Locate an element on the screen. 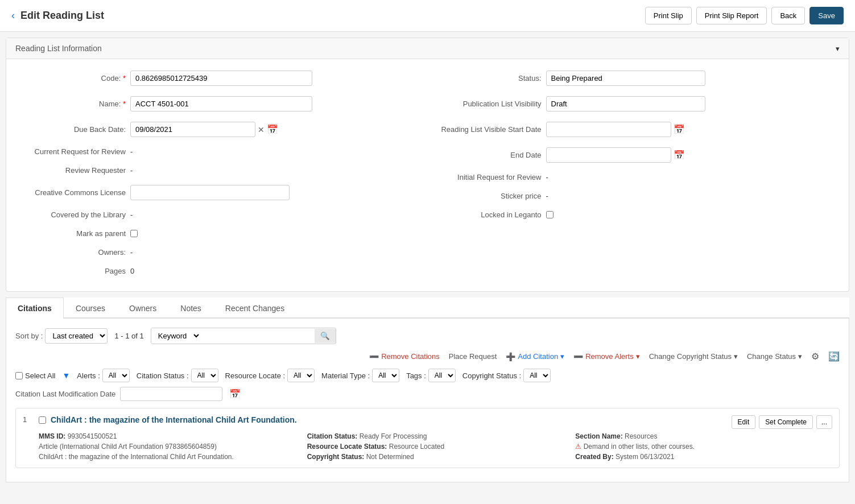 The height and width of the screenshot is (504, 855). citation-header: 1 ChildArt : the magazine of the Interna… is located at coordinates (428, 422).